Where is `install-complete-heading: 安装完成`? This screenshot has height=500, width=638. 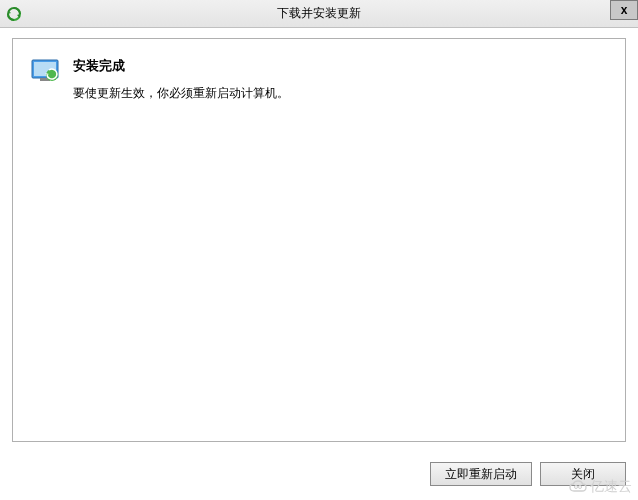 install-complete-heading: 安装完成 is located at coordinates (340, 66).